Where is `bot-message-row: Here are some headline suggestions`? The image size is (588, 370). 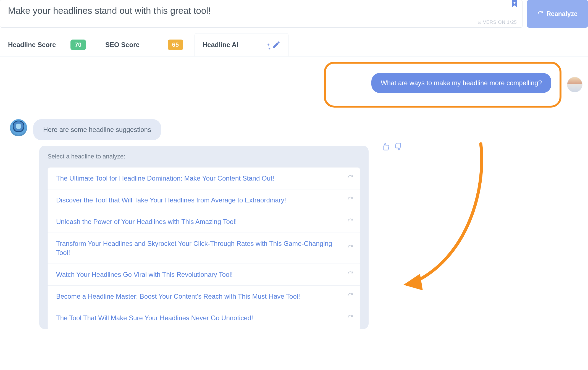
bot-message-row: Here are some headline suggestions is located at coordinates (294, 130).